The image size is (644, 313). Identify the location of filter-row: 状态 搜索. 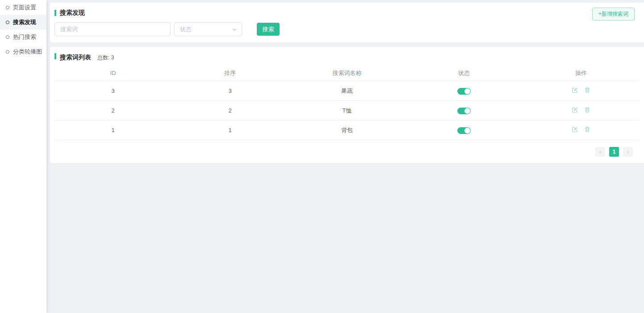
(347, 29).